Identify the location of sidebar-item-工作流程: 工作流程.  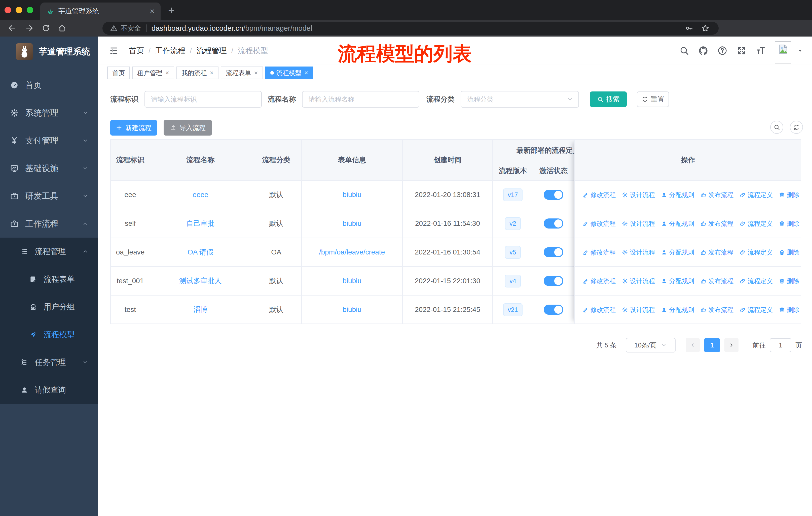
(49, 224).